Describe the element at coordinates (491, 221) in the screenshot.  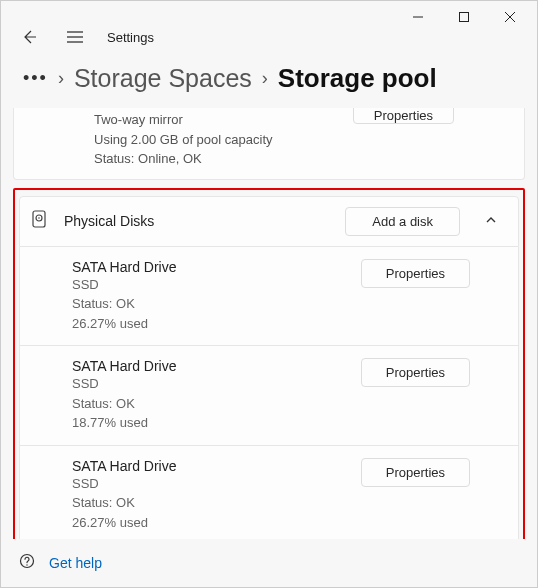
I see `chevron-up-icon` at that location.